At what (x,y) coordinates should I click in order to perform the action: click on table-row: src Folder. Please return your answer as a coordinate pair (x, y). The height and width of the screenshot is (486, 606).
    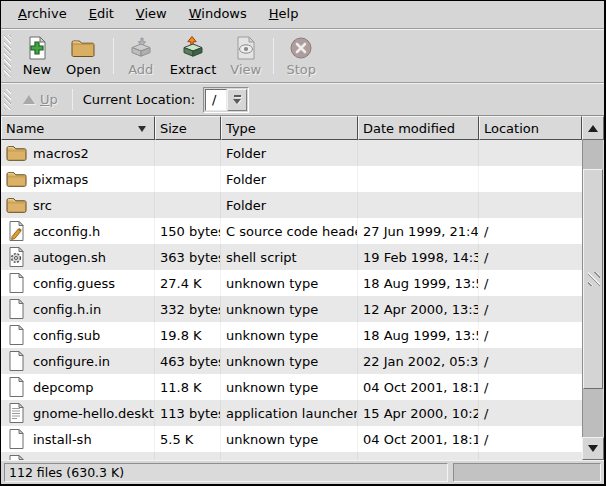
    Looking at the image, I should click on (292, 205).